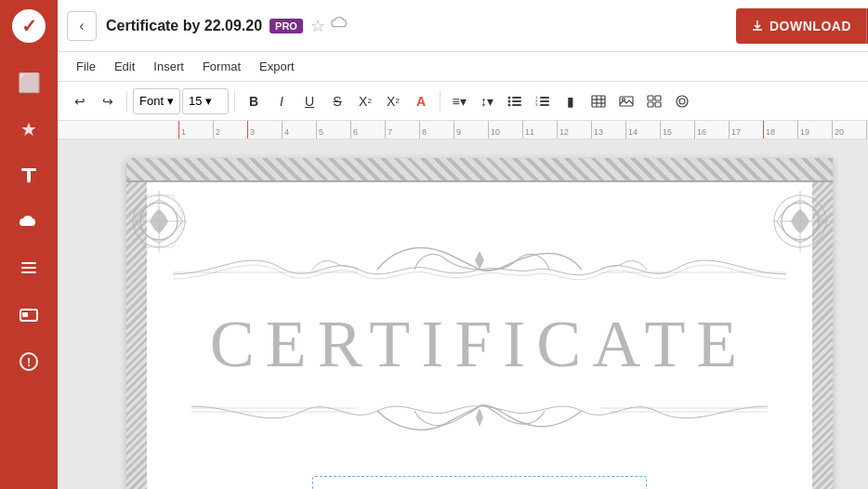 The image size is (868, 489). What do you see at coordinates (29, 315) in the screenshot?
I see `sidebar-item-templates` at bounding box center [29, 315].